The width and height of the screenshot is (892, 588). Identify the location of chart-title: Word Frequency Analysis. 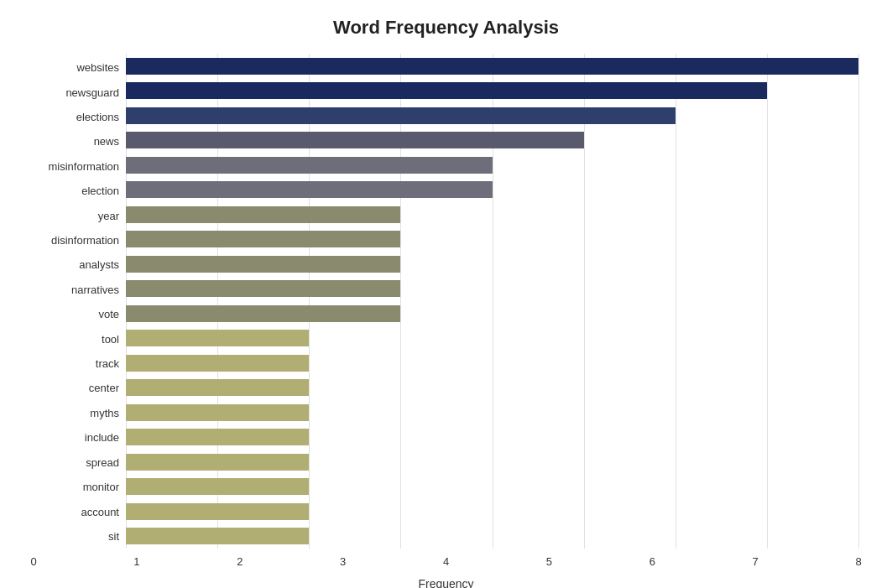
(446, 28).